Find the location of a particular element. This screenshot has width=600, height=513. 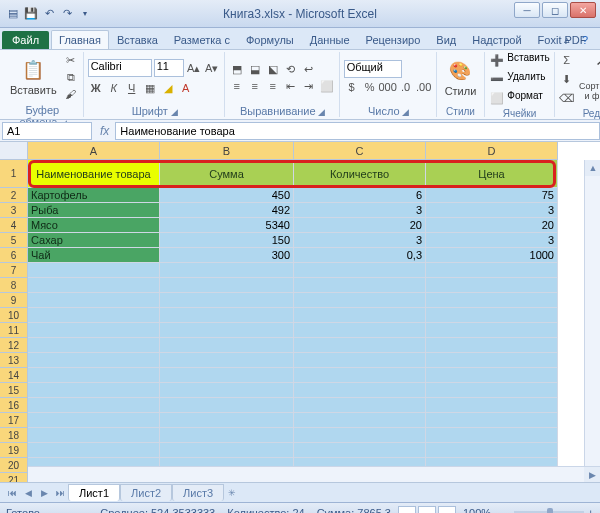

delete-label: Удалить is located at coordinates (526, 79).